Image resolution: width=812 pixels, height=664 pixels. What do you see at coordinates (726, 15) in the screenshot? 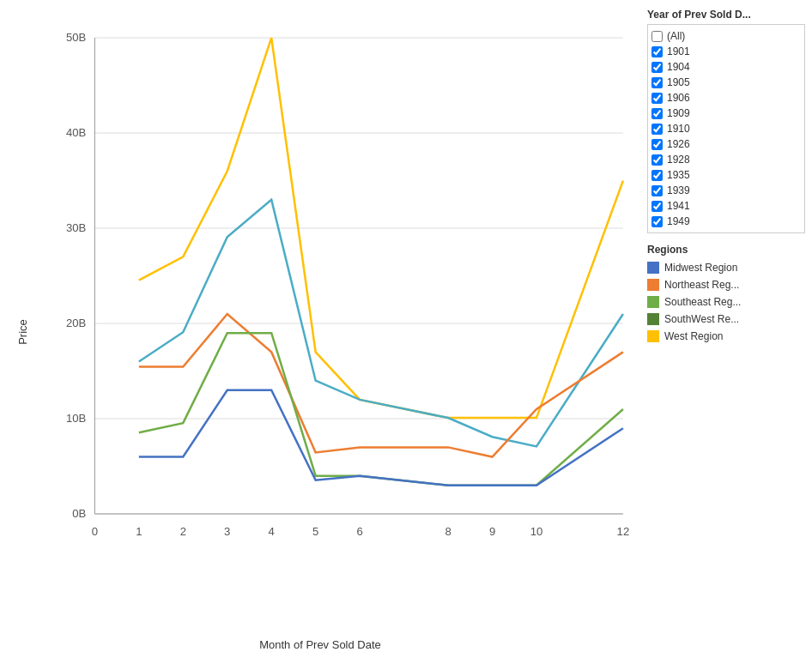
I see `filter-title: Year of Prev Sold D...` at bounding box center [726, 15].